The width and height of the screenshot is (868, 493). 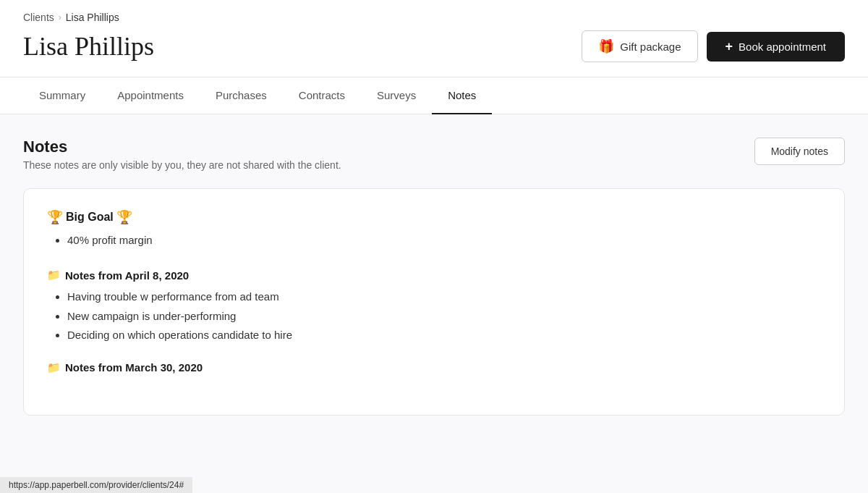 I want to click on april-notes-list: Having trouble w performance from ad tea…, so click(x=434, y=316).